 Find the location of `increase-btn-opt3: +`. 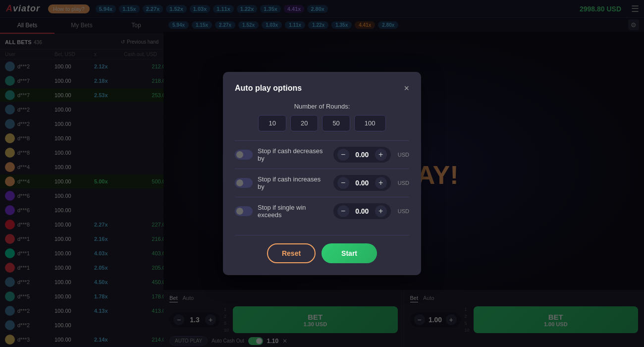

increase-btn-opt3: + is located at coordinates (381, 211).